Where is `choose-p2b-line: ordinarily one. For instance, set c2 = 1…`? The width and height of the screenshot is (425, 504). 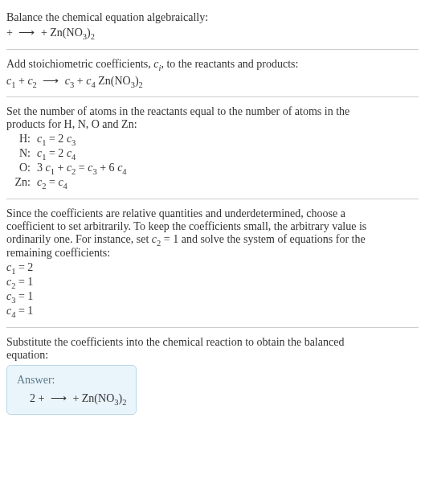
choose-p2b-line: ordinarily one. For instance, set c2 = 1… is located at coordinates (212, 240).